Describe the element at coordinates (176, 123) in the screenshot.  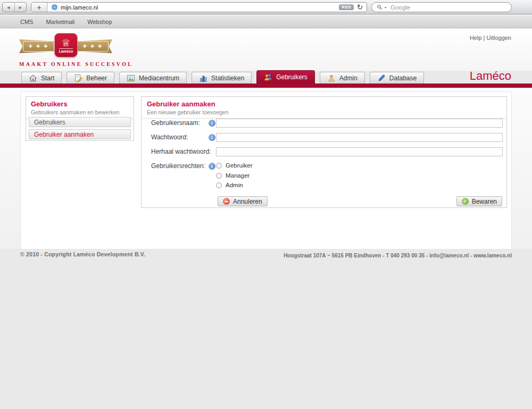
I see `username-label: Gebruikersnaam:` at that location.